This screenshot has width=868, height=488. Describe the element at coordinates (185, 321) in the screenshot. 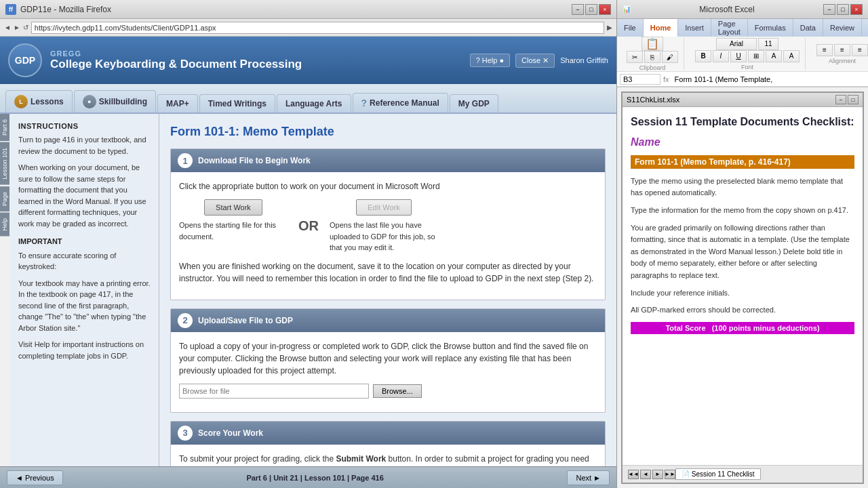

I see `step2-number: 2` at that location.